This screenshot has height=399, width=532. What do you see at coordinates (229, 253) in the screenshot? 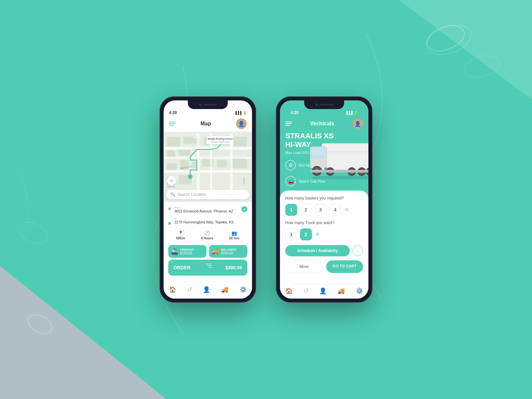
I see `delivery-price: $250.00` at bounding box center [229, 253].